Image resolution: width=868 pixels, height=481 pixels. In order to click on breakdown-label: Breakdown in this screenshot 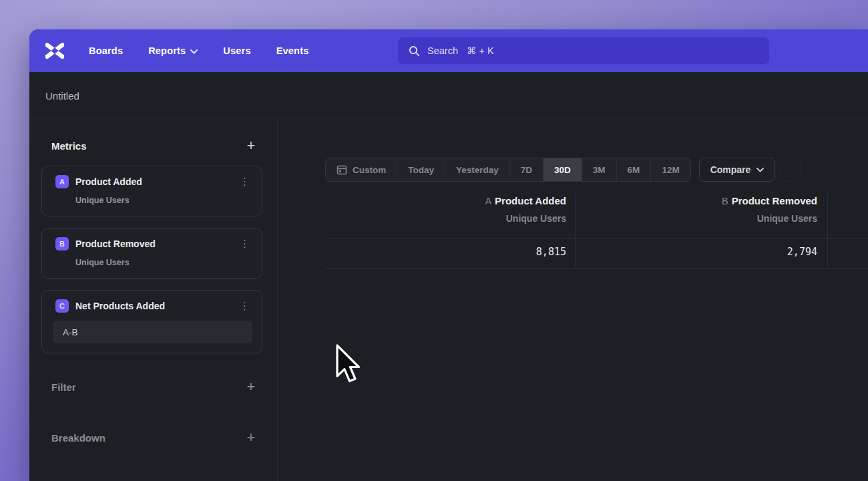, I will do `click(79, 438)`.